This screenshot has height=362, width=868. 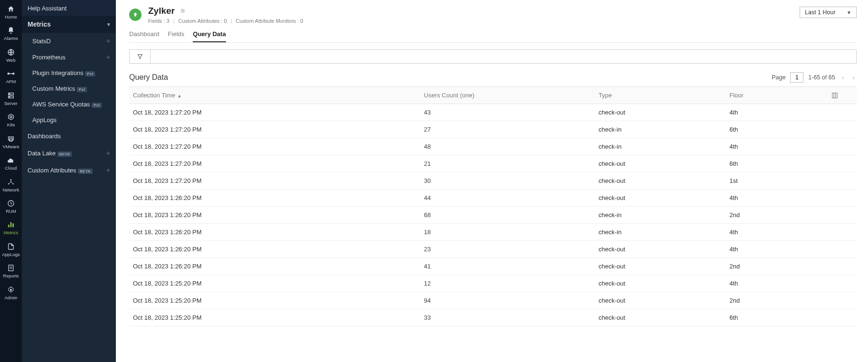 What do you see at coordinates (11, 233) in the screenshot?
I see `rail-label: Metrics` at bounding box center [11, 233].